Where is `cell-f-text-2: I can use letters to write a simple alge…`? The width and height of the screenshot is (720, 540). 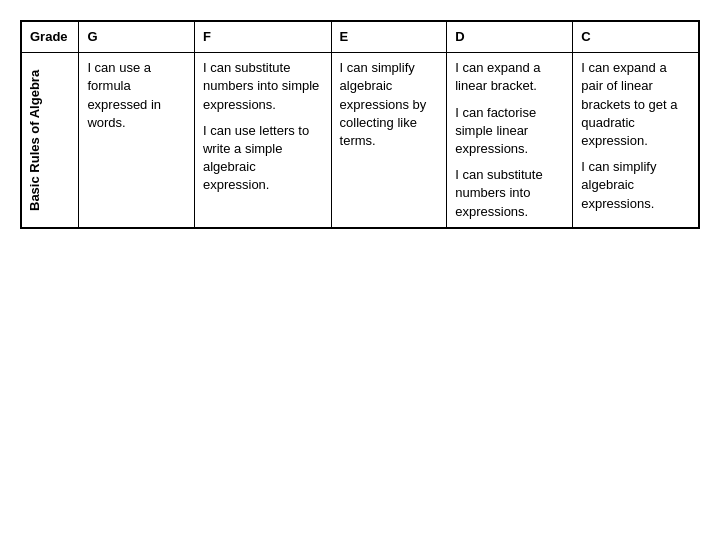
cell-f-text-2: I can use letters to write a simple alge… is located at coordinates (263, 158).